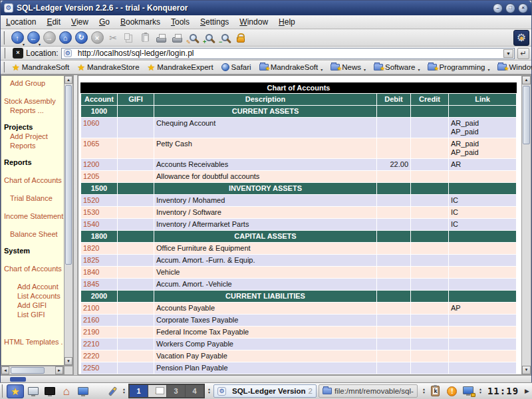 This screenshot has width=532, height=399. Describe the element at coordinates (33, 305) in the screenshot. I see `sidebar-item-add-gifi-15: Add GIFI` at that location.